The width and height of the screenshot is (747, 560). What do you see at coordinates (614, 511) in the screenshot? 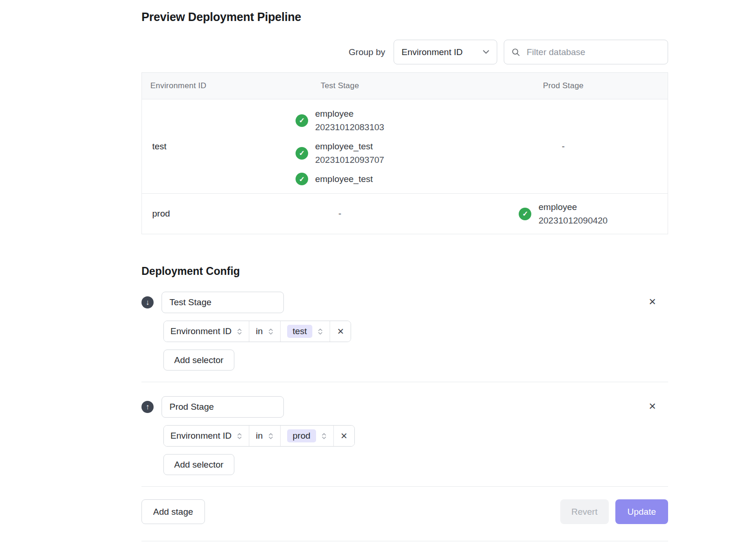
I see `right-actions: Revert Update` at bounding box center [614, 511].